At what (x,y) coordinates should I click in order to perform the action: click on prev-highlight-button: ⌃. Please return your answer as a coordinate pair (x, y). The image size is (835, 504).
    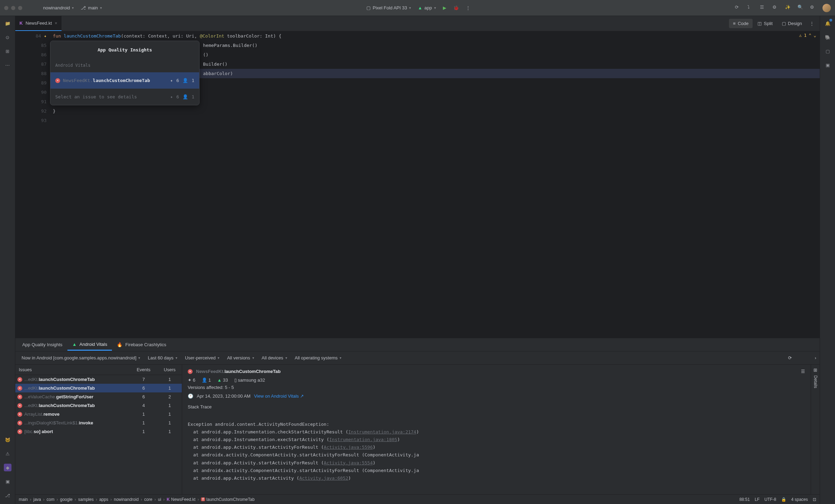
    Looking at the image, I should click on (810, 35).